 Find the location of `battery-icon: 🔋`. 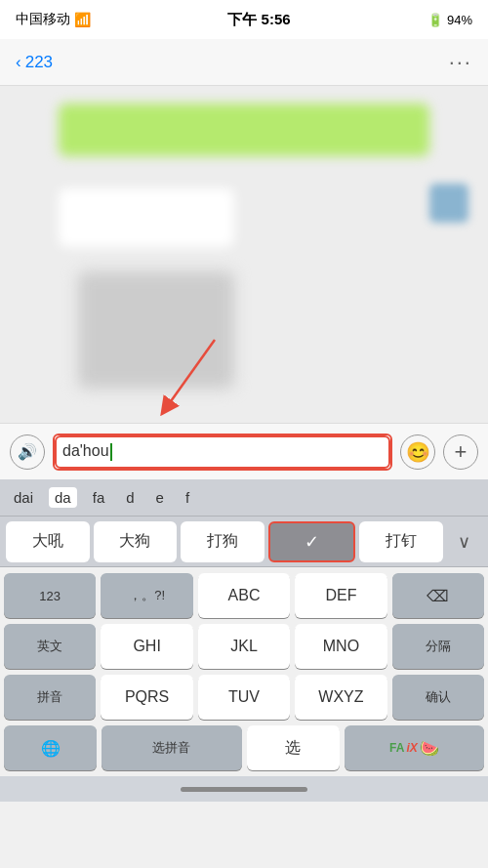

battery-icon: 🔋 is located at coordinates (435, 20).